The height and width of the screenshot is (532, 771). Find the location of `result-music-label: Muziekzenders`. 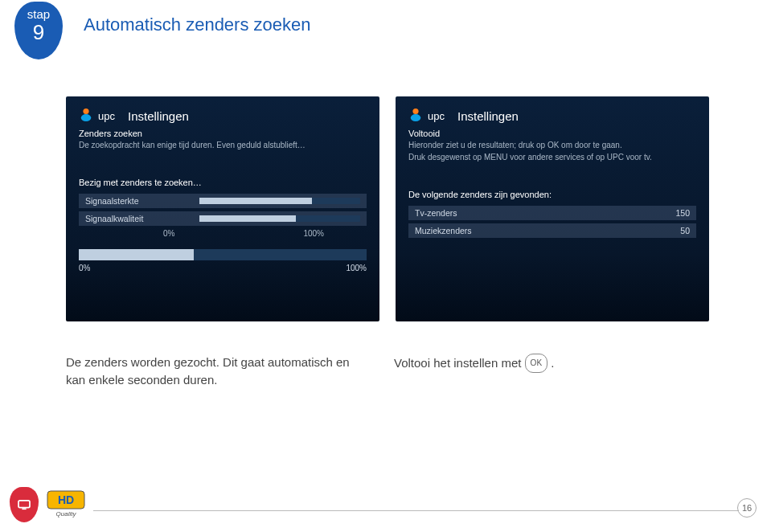

result-music-label: Muziekzenders is located at coordinates (444, 231).